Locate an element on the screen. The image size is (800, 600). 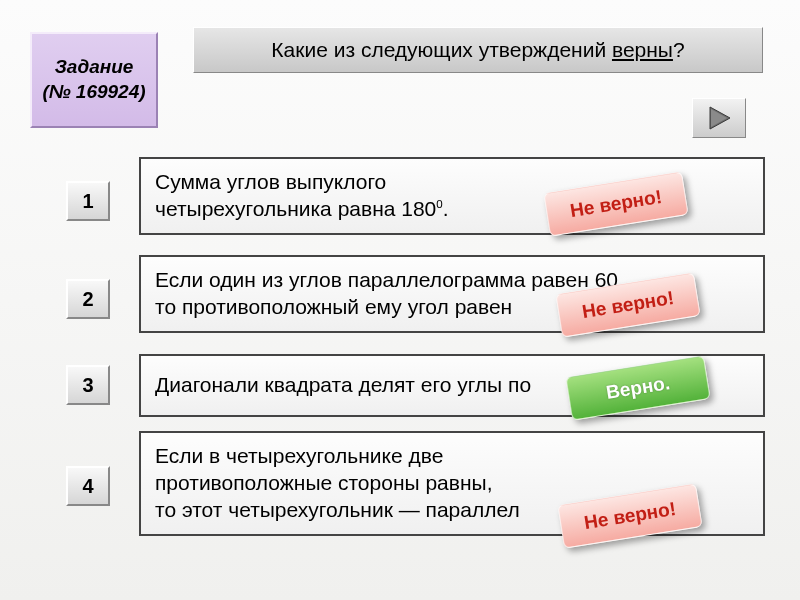
statement-line: Сумма углов выпуклого is located at coordinates (270, 182).